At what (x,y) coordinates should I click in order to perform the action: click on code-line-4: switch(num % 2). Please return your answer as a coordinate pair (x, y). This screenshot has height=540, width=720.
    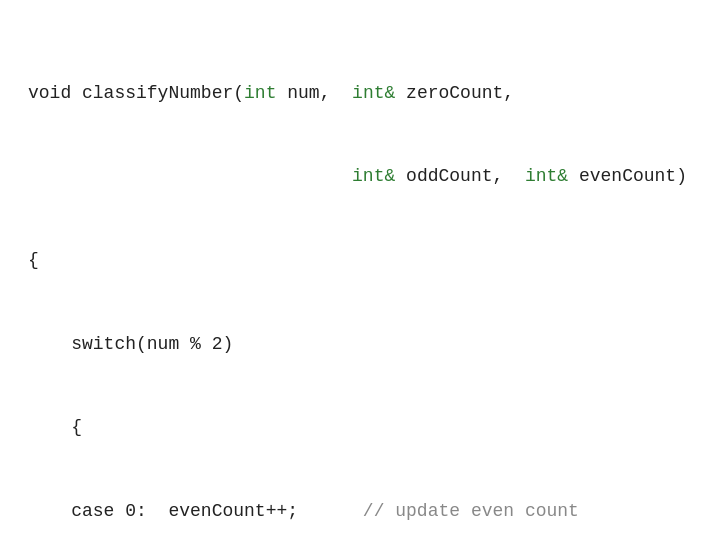
    Looking at the image, I should click on (360, 345).